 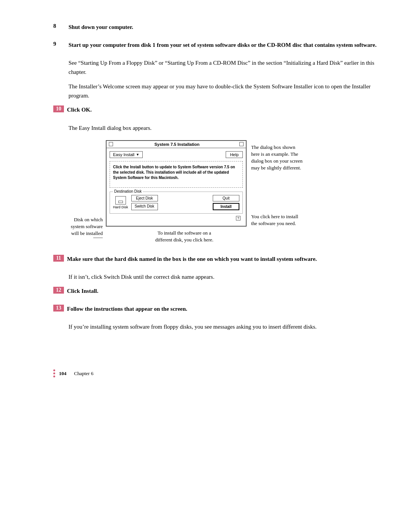 I want to click on step-12-number: 12, so click(x=59, y=290).